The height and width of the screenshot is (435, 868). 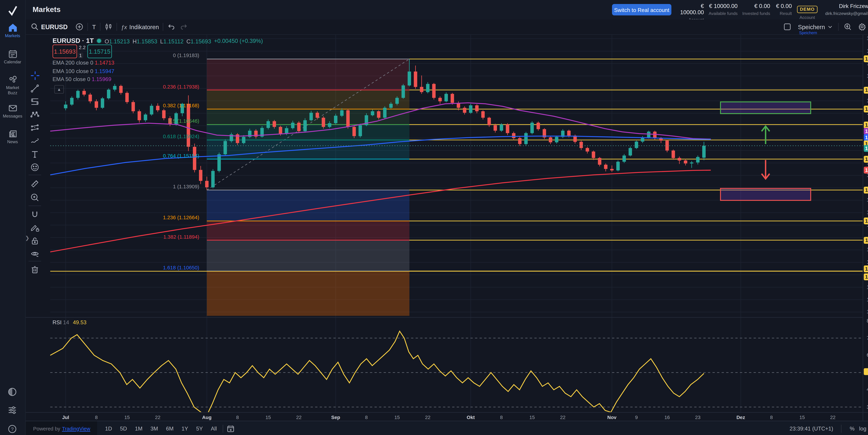 What do you see at coordinates (35, 228) in the screenshot?
I see `drawing-mode-lock-tool` at bounding box center [35, 228].